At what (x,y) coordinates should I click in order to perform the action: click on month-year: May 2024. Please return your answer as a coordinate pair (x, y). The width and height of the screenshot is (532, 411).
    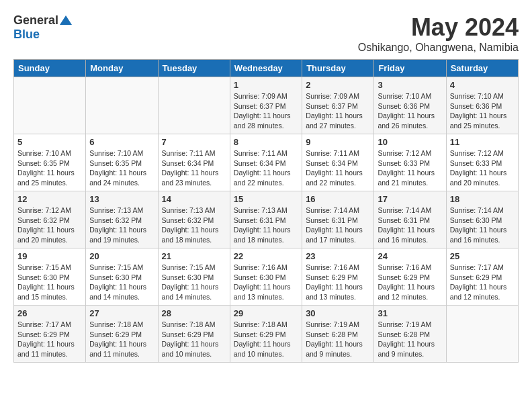
    Looking at the image, I should click on (438, 28).